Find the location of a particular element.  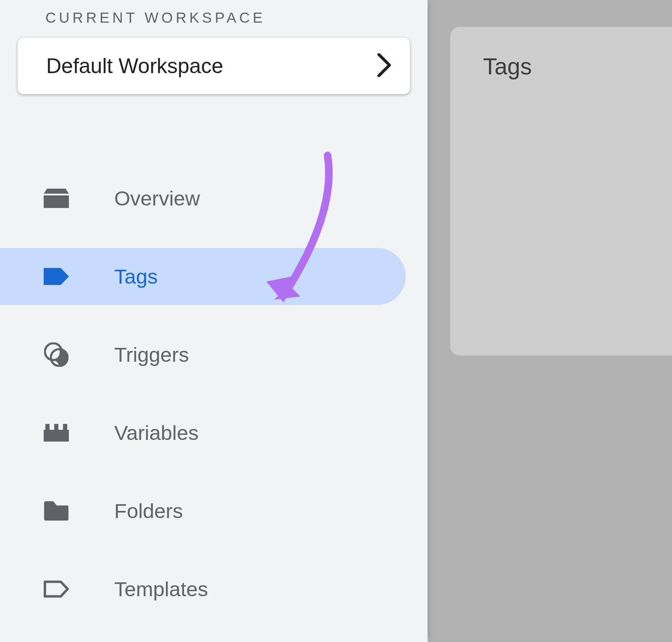

sidebar-item-overview: Overview is located at coordinates (203, 198).